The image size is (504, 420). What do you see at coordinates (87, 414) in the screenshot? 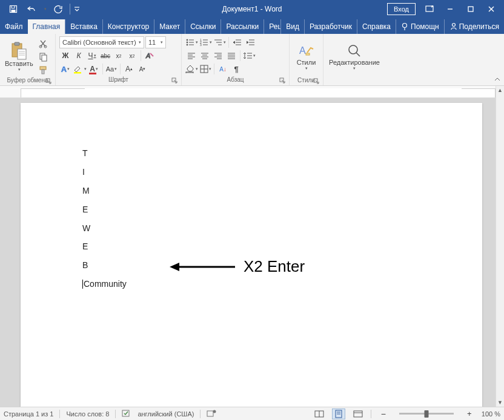
I see `status-word-count: Число слов: 8` at bounding box center [87, 414].